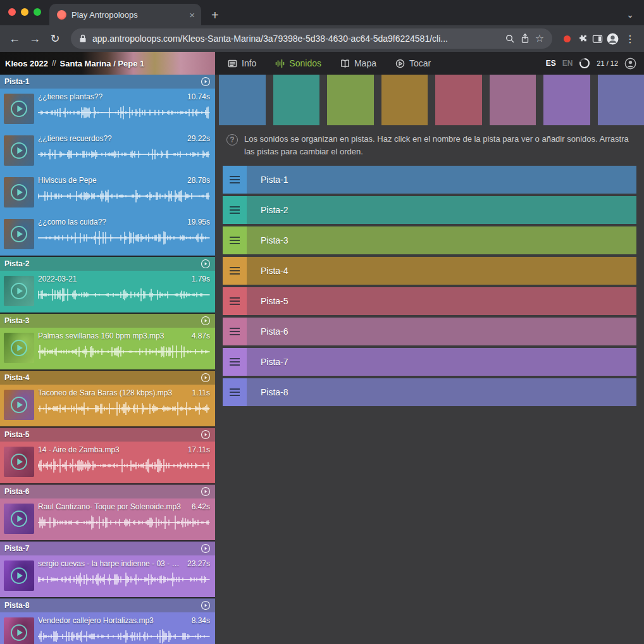 This screenshot has height=644, width=644. Describe the element at coordinates (102, 63) in the screenshot. I see `breadcrumb-path: Santa Marina / Pepe 1` at that location.